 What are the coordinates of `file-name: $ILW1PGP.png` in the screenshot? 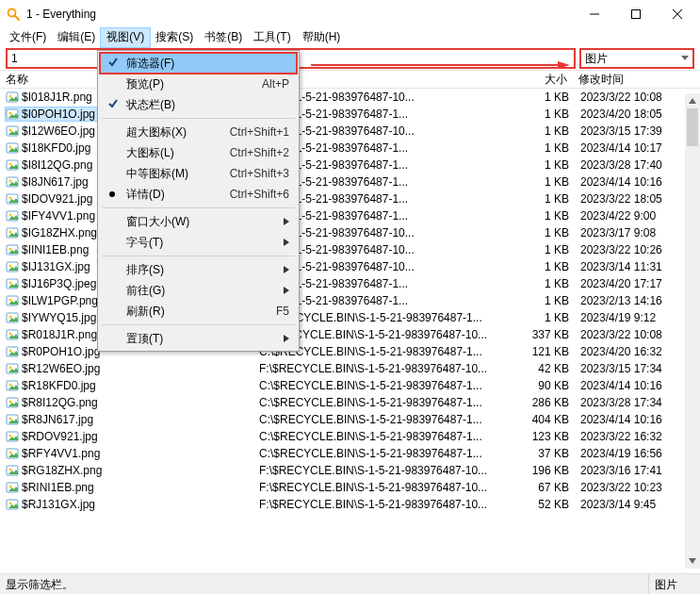 It's located at (60, 301).